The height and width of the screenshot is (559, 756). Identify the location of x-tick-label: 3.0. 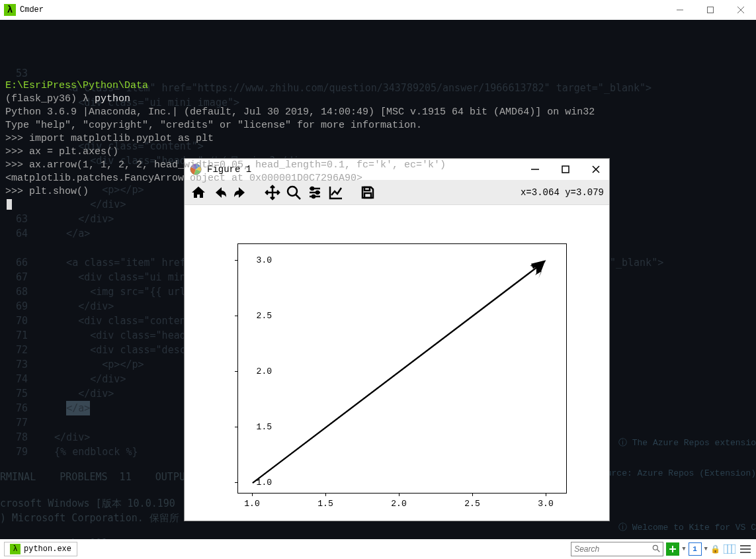
(545, 504).